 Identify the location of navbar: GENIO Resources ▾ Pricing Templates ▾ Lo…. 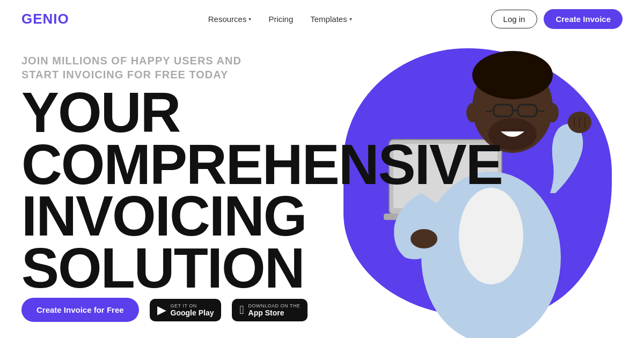
(322, 19).